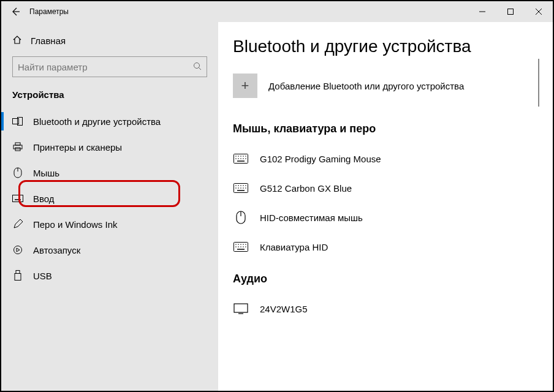  Describe the element at coordinates (390, 86) in the screenshot. I see `add-device-row: + Добавление Bluetooth или другого устро…` at that location.